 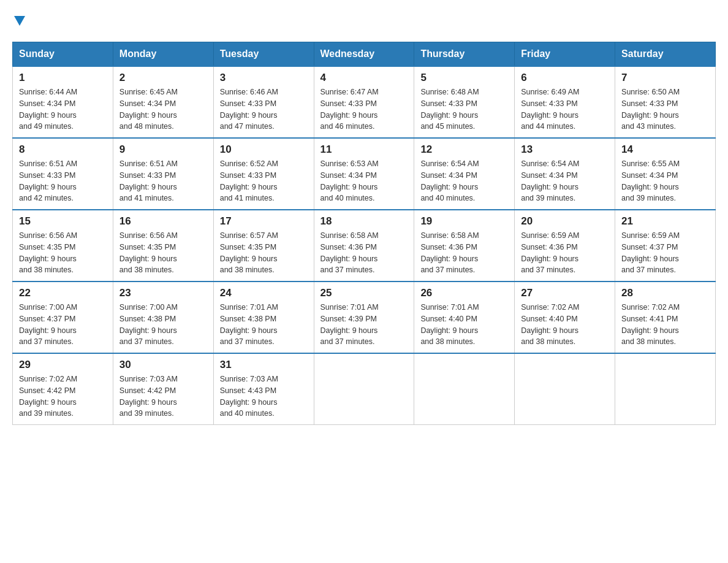 What do you see at coordinates (364, 174) in the screenshot?
I see `day-cell: 11 Sunrise: 6:53 AM Sunset: 4:34 PM Dayl…` at bounding box center [364, 174].